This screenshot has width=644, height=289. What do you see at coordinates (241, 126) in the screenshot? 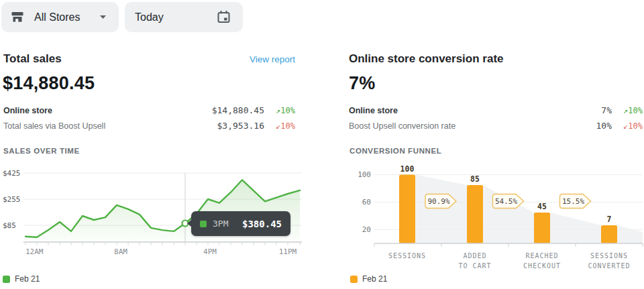
I see `metric-value: $3,953.16` at bounding box center [241, 126].